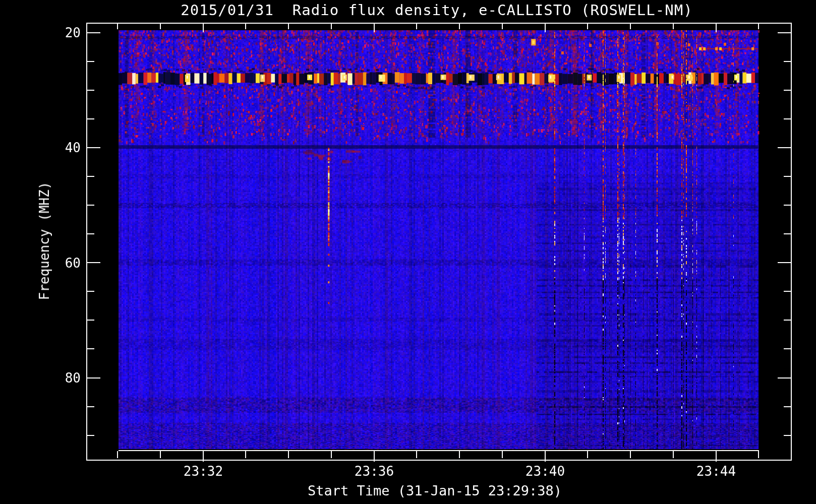 The width and height of the screenshot is (816, 504). Describe the element at coordinates (64, 263) in the screenshot. I see `y-tick-label: 60` at that location.